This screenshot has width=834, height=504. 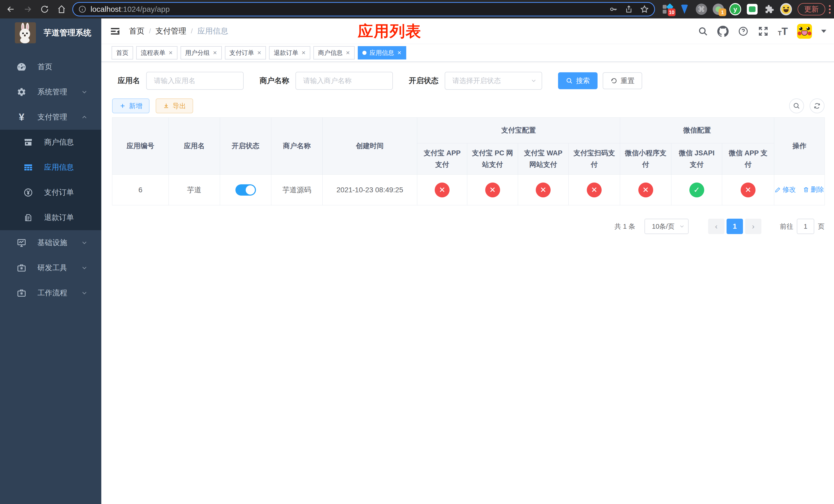 I want to click on chevron-up-icon, so click(x=85, y=117).